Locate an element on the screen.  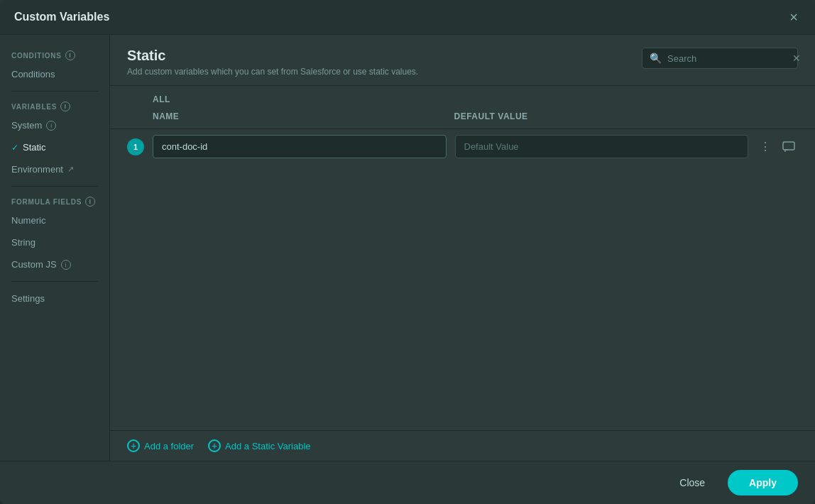
modal-title: Custom Variables is located at coordinates (62, 17).